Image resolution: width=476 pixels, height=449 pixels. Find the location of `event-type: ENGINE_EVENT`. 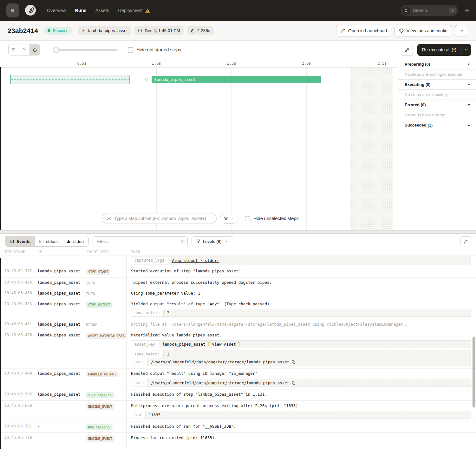

event-type: ENGINE_EVENT is located at coordinates (104, 438).